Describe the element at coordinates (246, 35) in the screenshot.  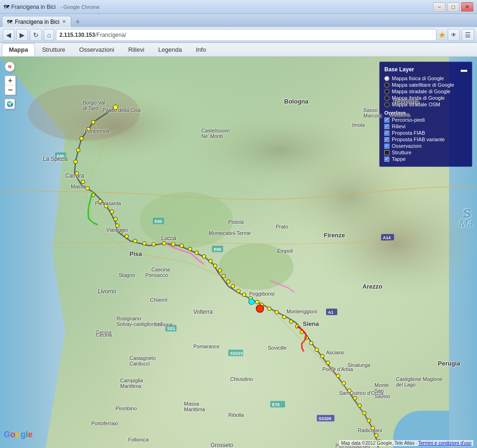
I see `address-bar: 2.115.130.153 /Francigena/` at that location.